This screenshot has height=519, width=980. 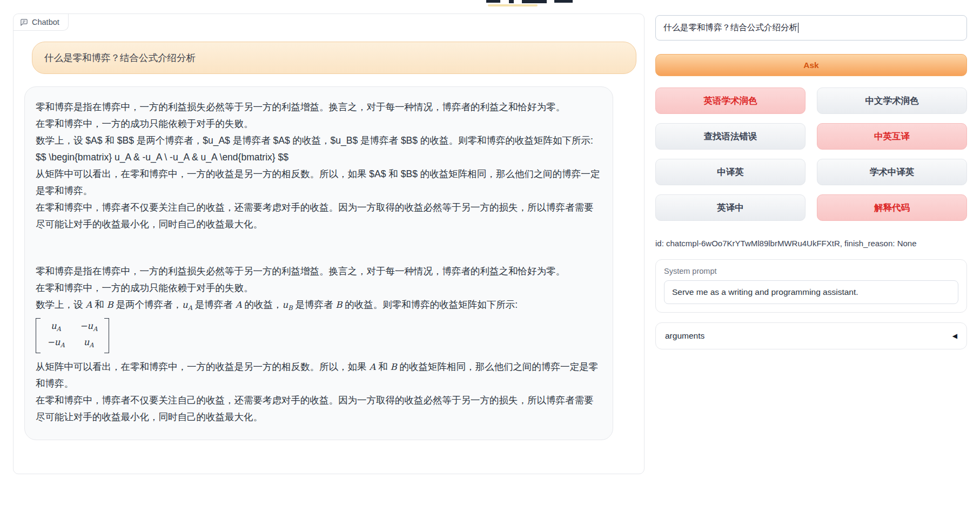 What do you see at coordinates (319, 307) in the screenshot?
I see `bot-rendered-math-intro: 数学上，设 A 和 B 是两个博弈者，uA 是博弈者 A 的收益，uB 是博弈者…` at bounding box center [319, 307].